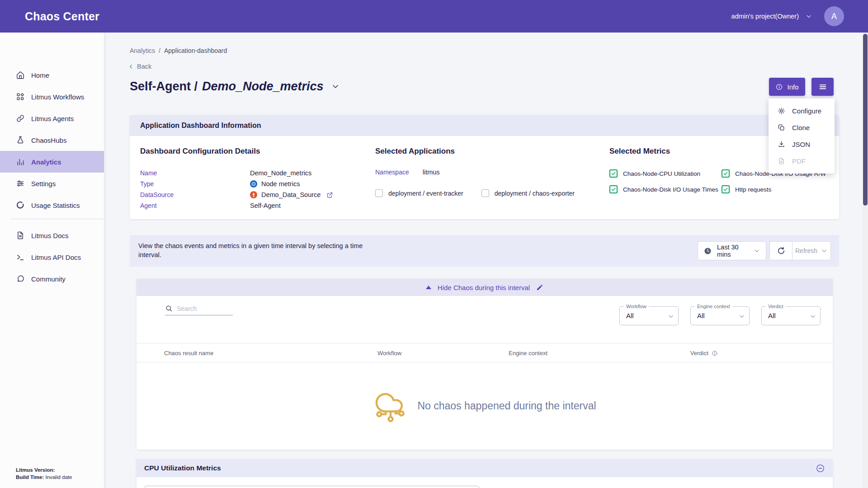 Image resolution: width=868 pixels, height=488 pixels. I want to click on search-icon, so click(169, 308).